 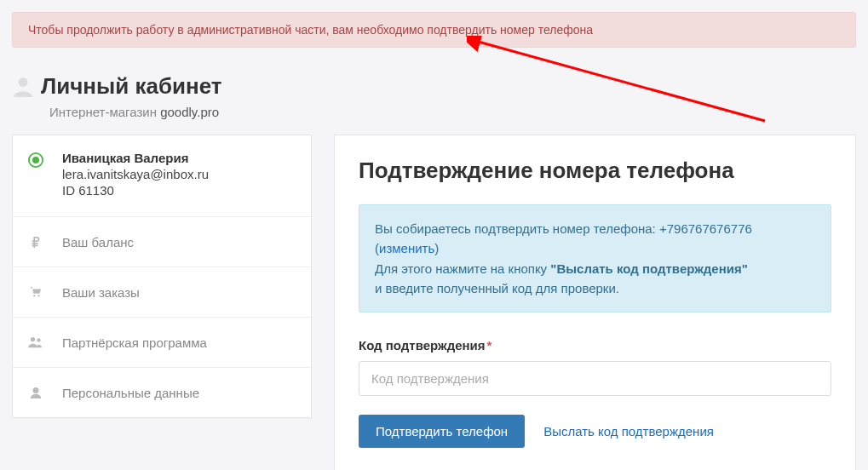 I want to click on sidebar-item-label: Ваши заказы, so click(x=101, y=293).